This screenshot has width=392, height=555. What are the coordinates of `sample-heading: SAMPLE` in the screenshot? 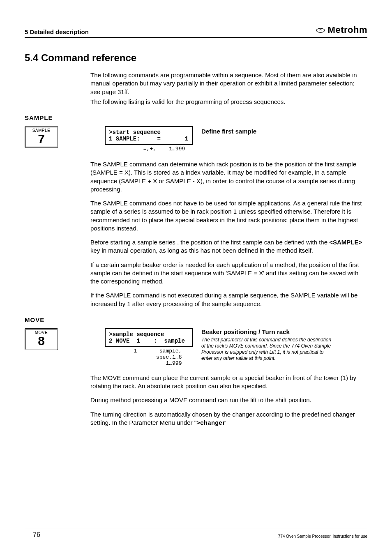 It's located at (196, 117).